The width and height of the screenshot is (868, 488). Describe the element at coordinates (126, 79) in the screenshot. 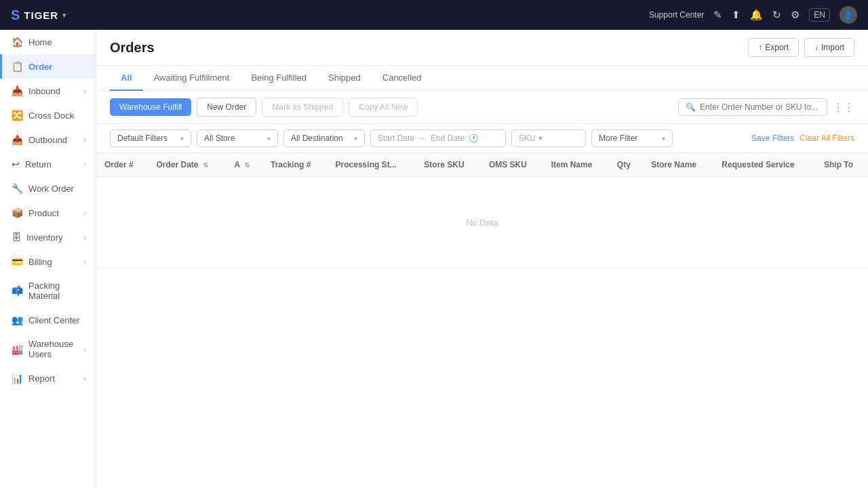

I see `tab-all: All` at that location.